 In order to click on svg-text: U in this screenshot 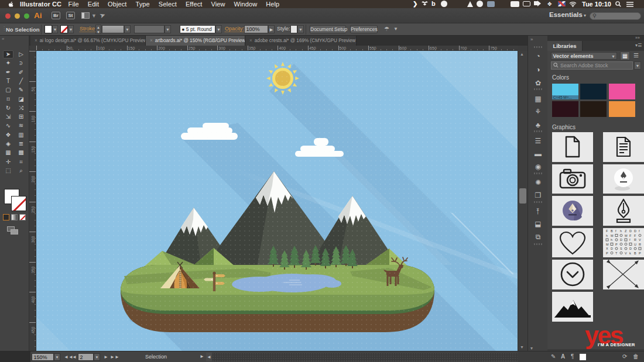, I will do `click(635, 244)`.